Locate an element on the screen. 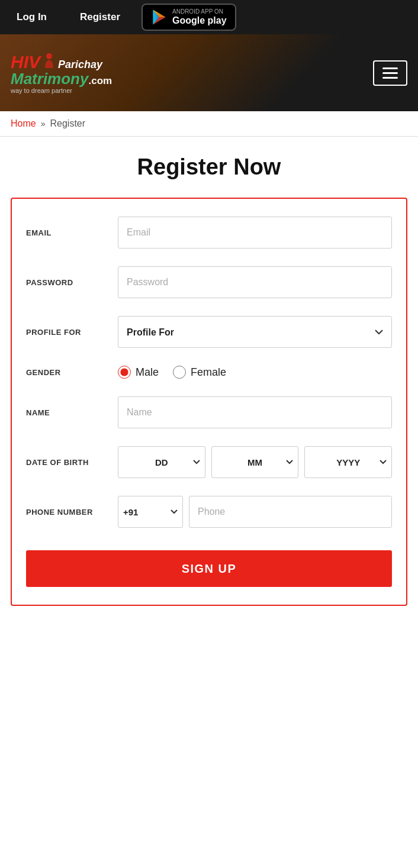  profile-for-row: PROFILE FOR Profile For Self Son Daughte… is located at coordinates (209, 332).